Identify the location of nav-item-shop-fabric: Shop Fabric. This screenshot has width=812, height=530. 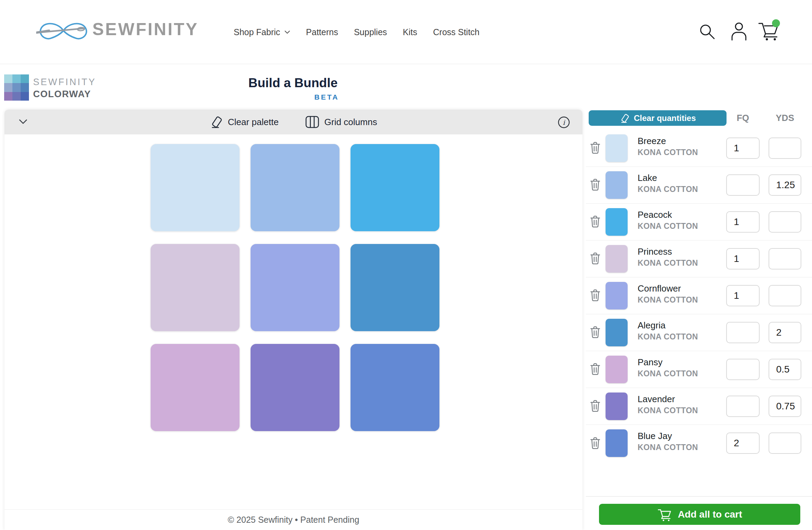
(262, 32).